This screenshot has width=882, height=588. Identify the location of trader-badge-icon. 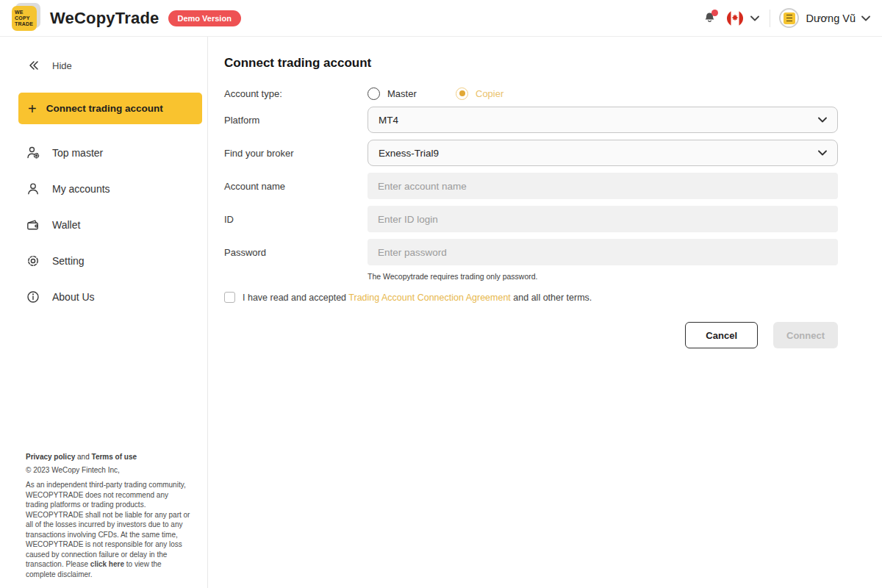
(33, 153).